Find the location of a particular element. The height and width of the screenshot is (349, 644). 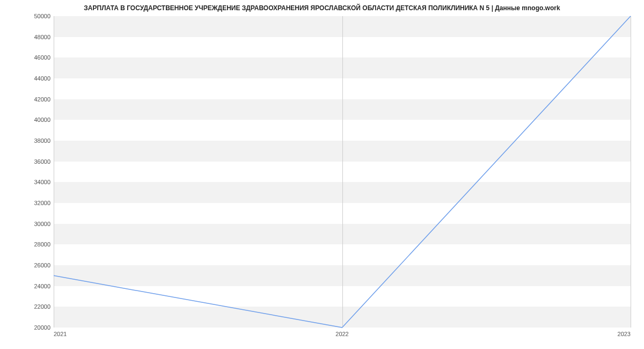

y-tick-label: 24000 is located at coordinates (44, 286).